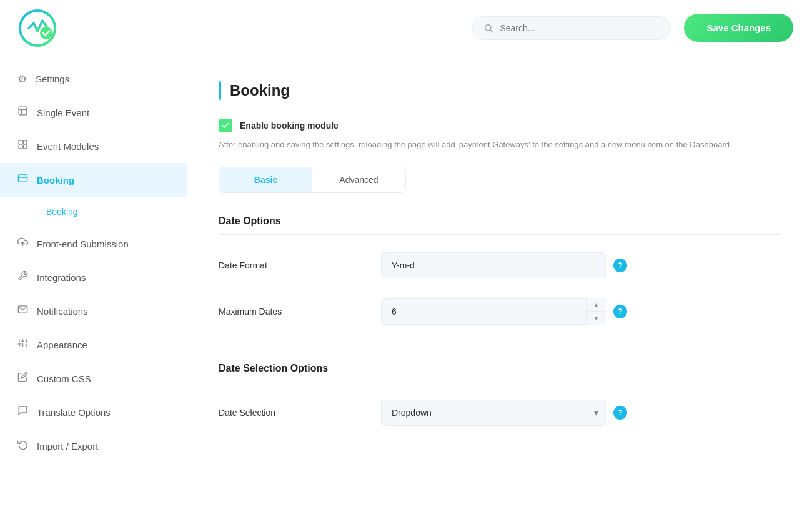 Image resolution: width=812 pixels, height=532 pixels. What do you see at coordinates (94, 412) in the screenshot?
I see `sidebar-item-translate-options: Translate Options` at bounding box center [94, 412].